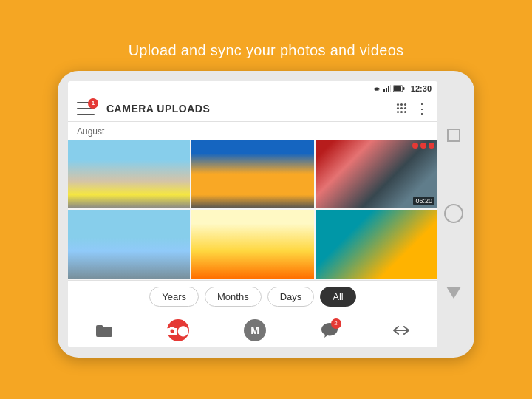 This screenshot has width=532, height=399. I want to click on status-bar: 12:30, so click(253, 89).